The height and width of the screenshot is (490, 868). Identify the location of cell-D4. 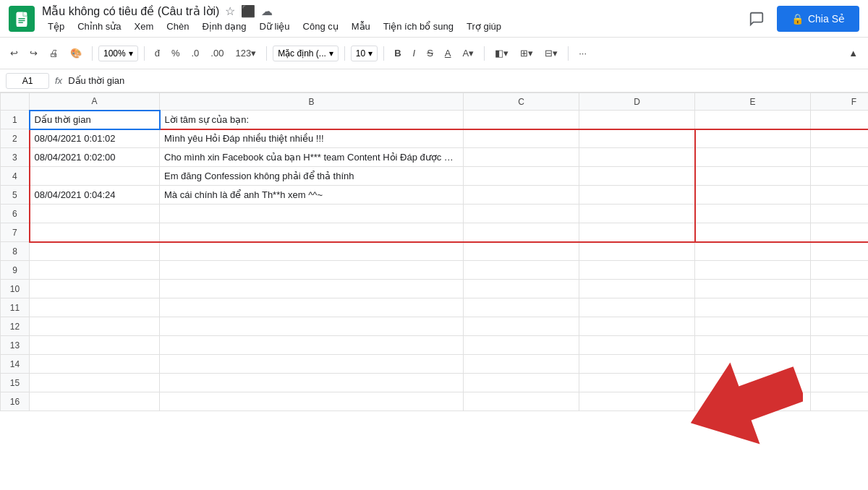
(637, 176).